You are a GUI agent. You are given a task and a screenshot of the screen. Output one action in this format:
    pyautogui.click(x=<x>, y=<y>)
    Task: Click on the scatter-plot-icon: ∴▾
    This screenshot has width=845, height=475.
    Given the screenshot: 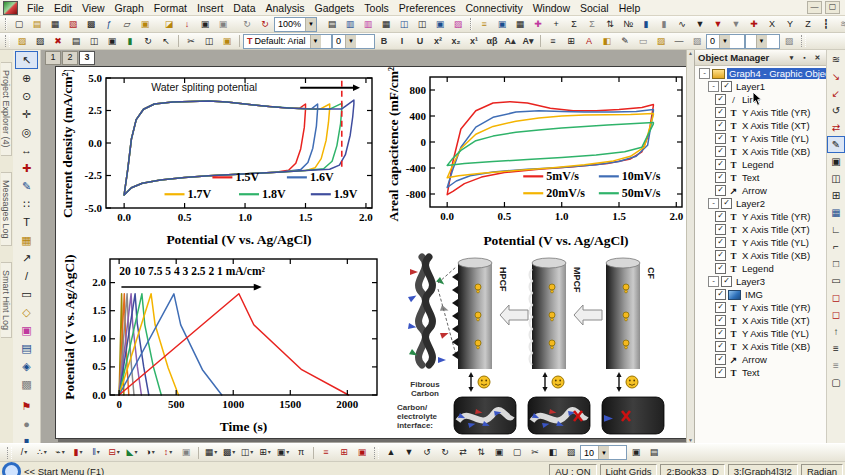 What is the action you would take?
    pyautogui.click(x=42, y=452)
    